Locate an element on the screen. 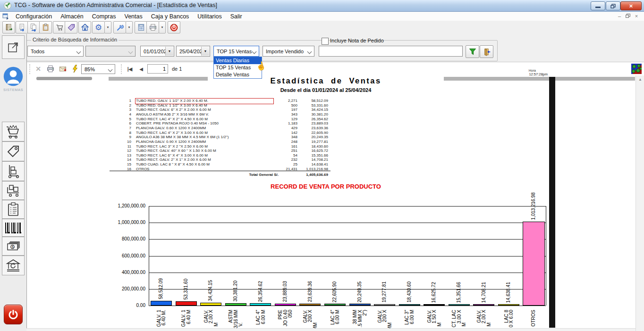 The width and height of the screenshot is (644, 331). first-page-button: |◀ is located at coordinates (130, 69).